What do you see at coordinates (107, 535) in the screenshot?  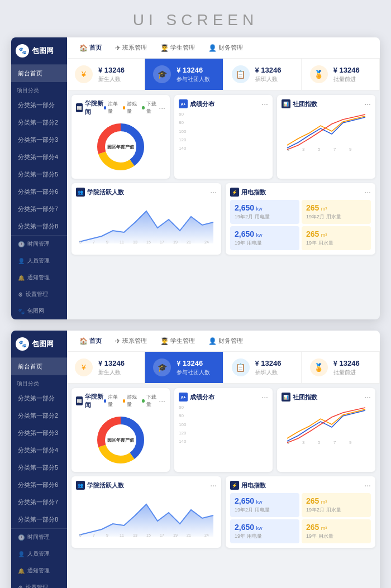 I see `svg-text: 9` at bounding box center [107, 535].